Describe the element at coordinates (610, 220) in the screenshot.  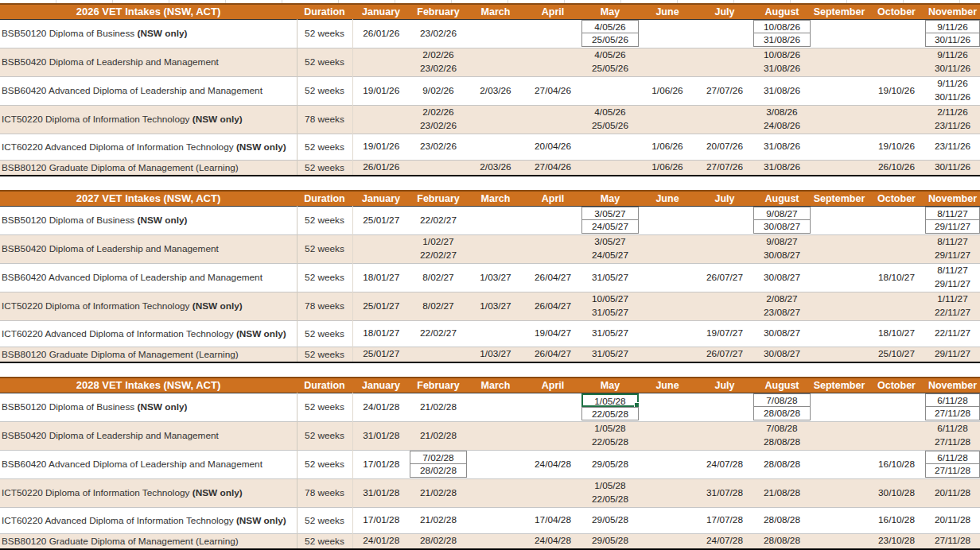
I see `date-cell: 3/05/2724/05/27` at that location.